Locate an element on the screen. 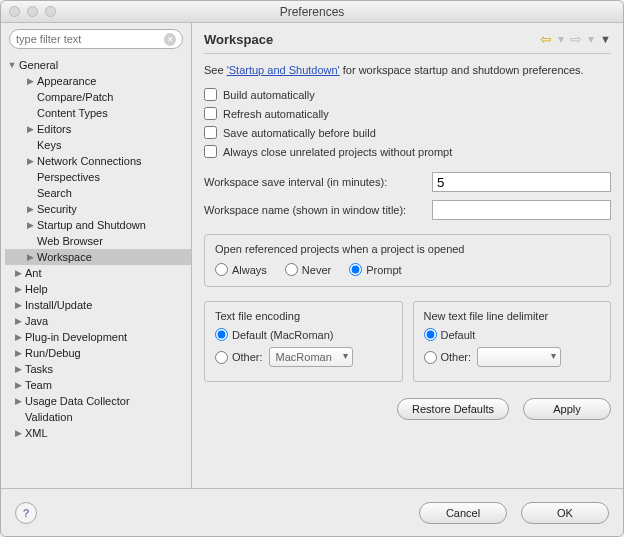  encoding-row: Text file encoding Default (MacRoman) Ot… is located at coordinates (408, 338).